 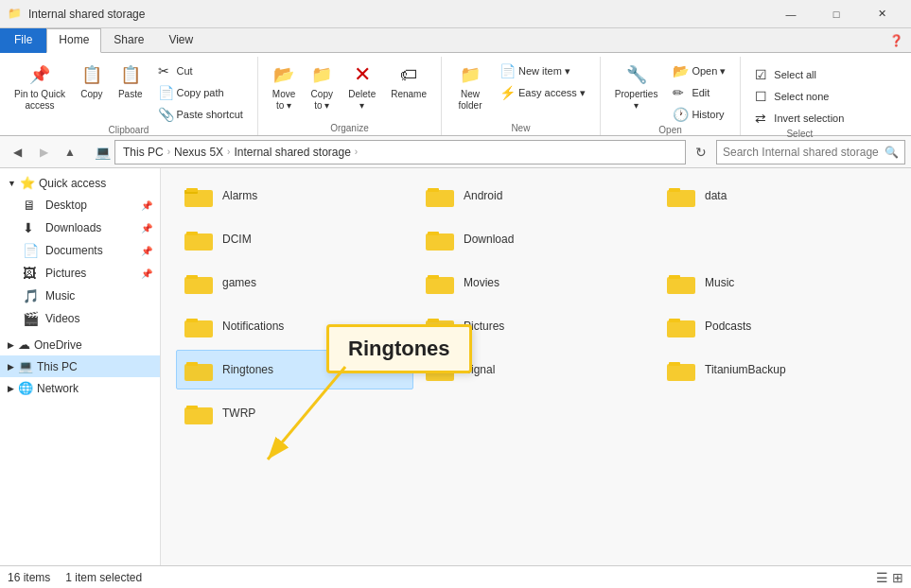 What do you see at coordinates (239, 283) in the screenshot?
I see `folder-name-games: games` at bounding box center [239, 283].